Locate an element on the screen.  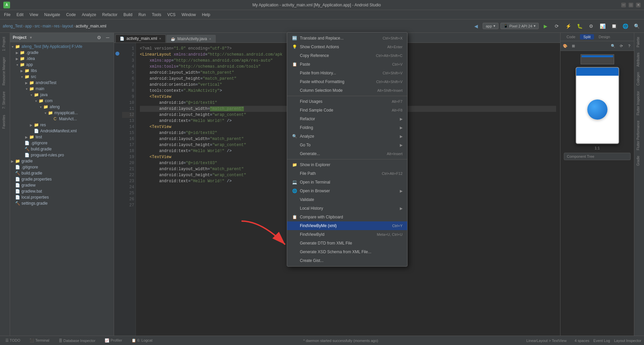
tab-design: Design is located at coordinates (604, 37).